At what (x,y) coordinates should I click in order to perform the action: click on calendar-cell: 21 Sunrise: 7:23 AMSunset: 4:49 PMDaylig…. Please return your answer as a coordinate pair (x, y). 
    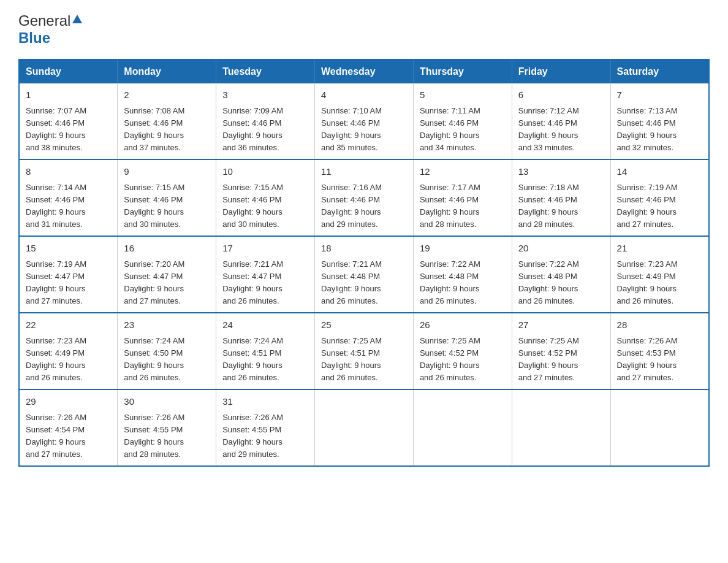
    Looking at the image, I should click on (659, 275).